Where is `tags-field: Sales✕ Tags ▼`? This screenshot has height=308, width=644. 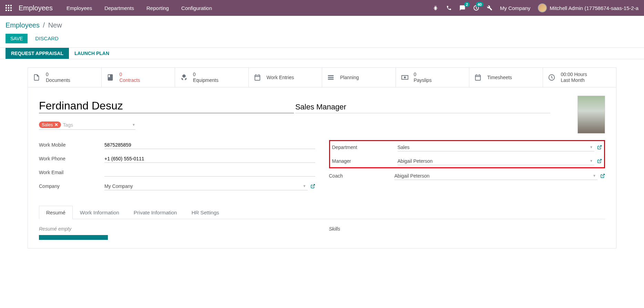
tags-field: Sales✕ Tags ▼ is located at coordinates (87, 126).